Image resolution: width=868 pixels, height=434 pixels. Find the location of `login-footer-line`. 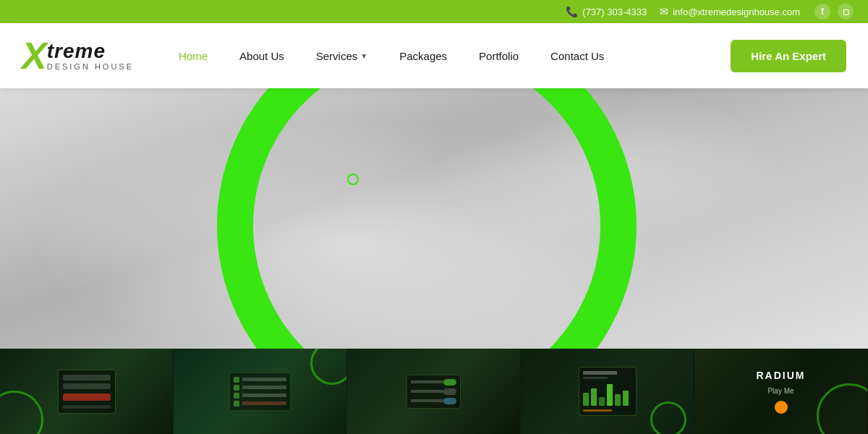

login-footer-line is located at coordinates (87, 407).